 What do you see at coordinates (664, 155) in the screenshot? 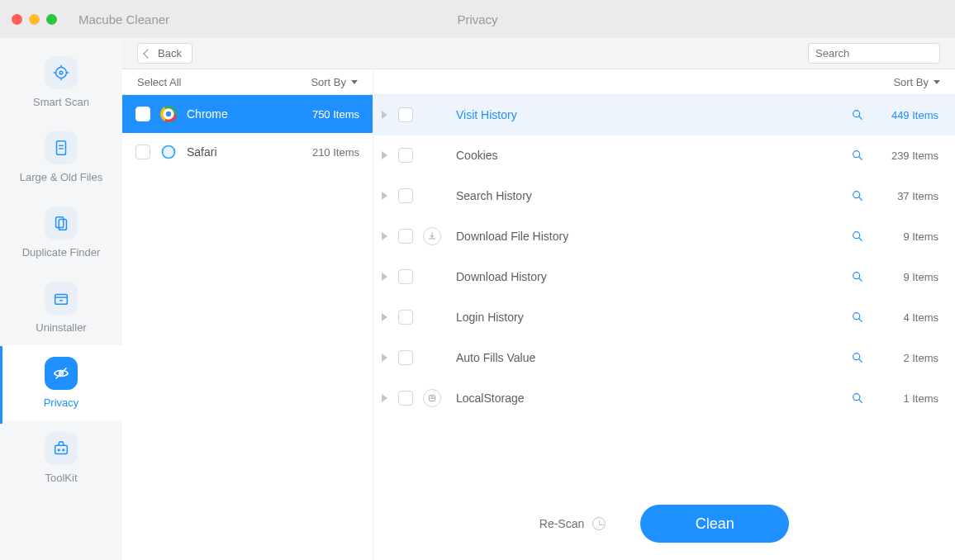
I see `detail-row: Cookies239 Items` at bounding box center [664, 155].